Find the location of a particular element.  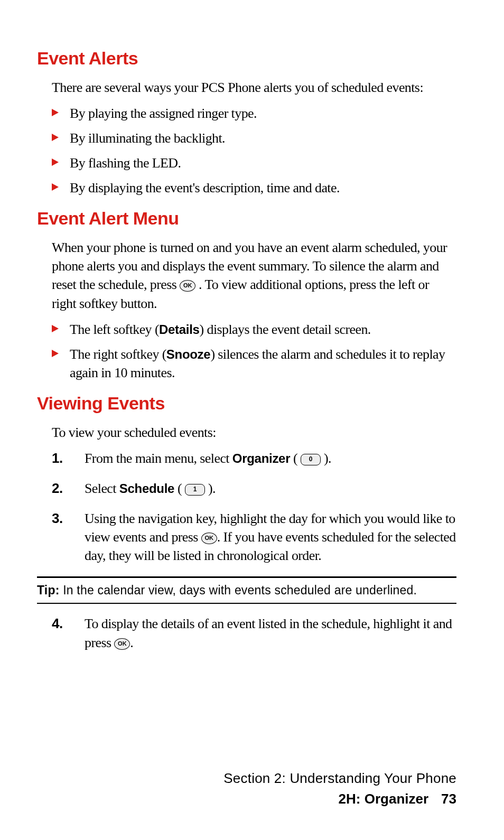

heading-event-alerts: Event Alerts is located at coordinates (247, 59).